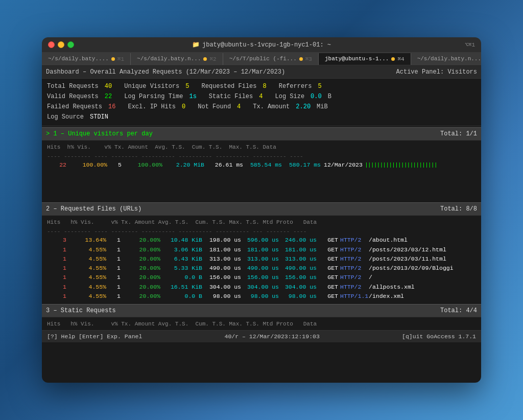  I want to click on section3-title: 3 – Static Requests, so click(81, 311).